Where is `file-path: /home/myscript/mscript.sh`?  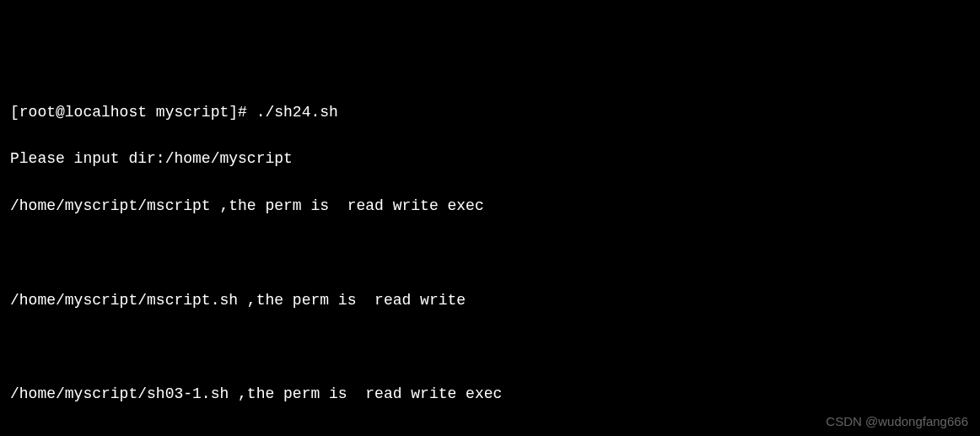
file-path: /home/myscript/mscript.sh is located at coordinates (124, 300).